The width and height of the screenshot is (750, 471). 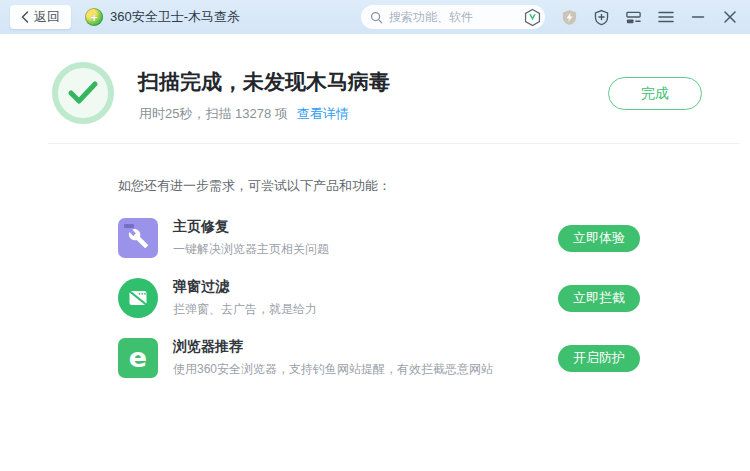 I want to click on search-box, so click(x=453, y=17).